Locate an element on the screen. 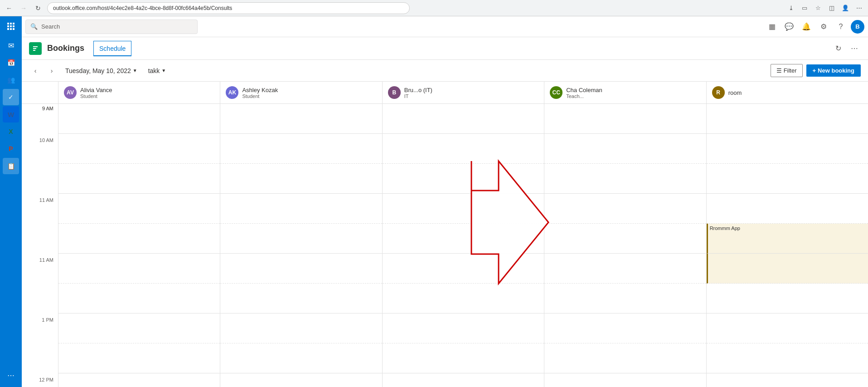 The image size is (868, 387). address-bar: outlook.office.com/host/4c4ec2e8-4a2c-4b… is located at coordinates (228, 8).